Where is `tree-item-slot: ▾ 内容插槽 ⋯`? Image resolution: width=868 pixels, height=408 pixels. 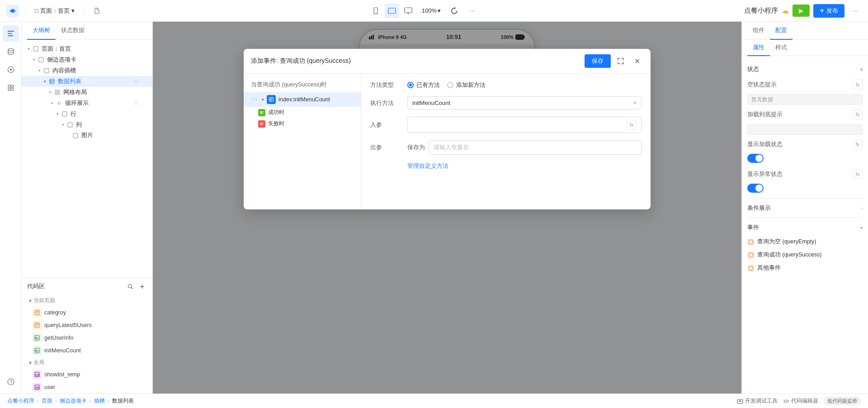 tree-item-slot: ▾ 内容插槽 ⋯ is located at coordinates (87, 71).